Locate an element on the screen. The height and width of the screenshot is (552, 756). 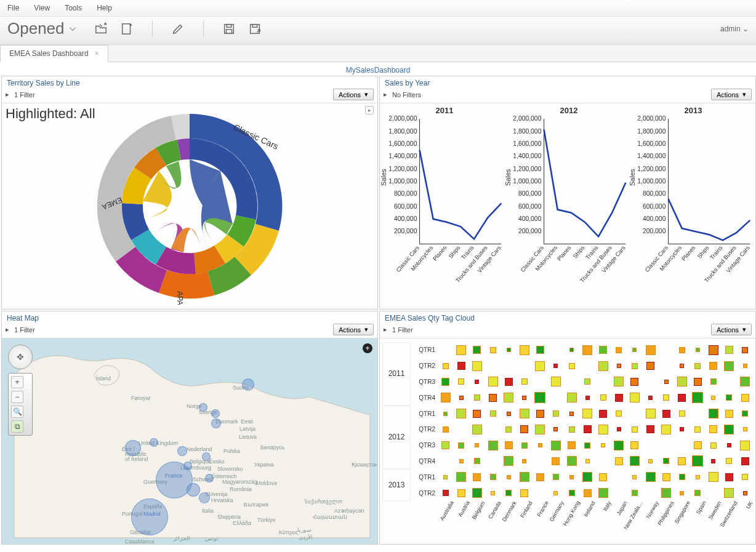
close-icon: × is located at coordinates (97, 54).